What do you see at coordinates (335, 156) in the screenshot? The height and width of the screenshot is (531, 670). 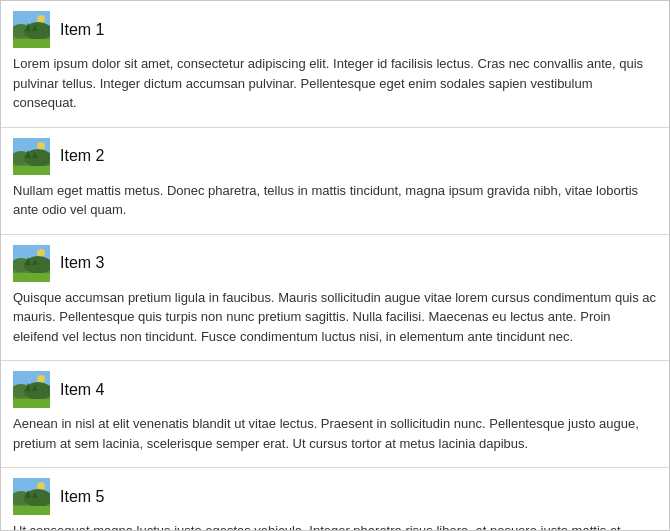 I see `item-header: Item 2` at bounding box center [335, 156].